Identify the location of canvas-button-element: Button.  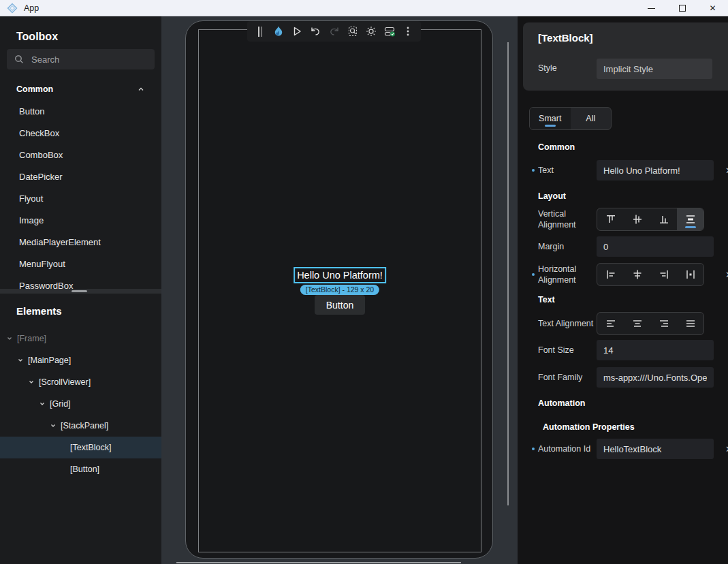
(340, 305).